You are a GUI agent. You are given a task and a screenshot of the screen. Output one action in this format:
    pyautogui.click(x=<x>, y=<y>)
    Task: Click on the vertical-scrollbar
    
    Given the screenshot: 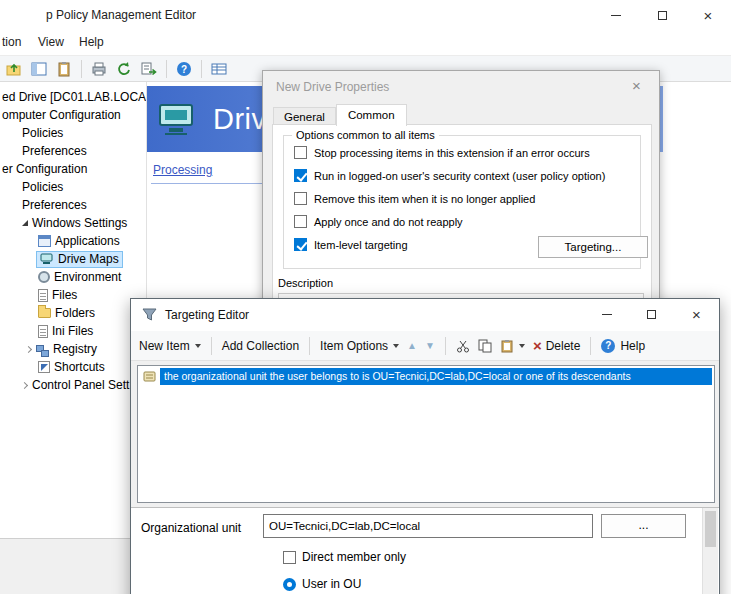 What is the action you would take?
    pyautogui.click(x=710, y=551)
    